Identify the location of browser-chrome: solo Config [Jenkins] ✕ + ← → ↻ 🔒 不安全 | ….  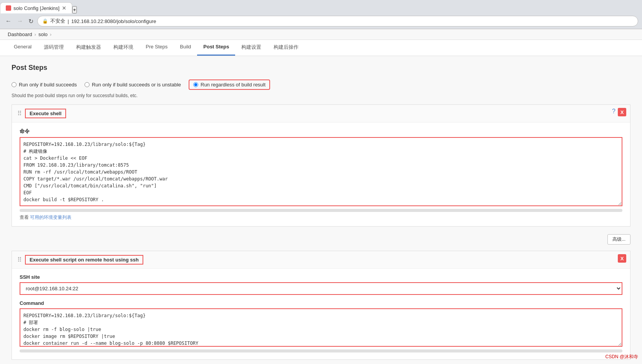
(321, 15).